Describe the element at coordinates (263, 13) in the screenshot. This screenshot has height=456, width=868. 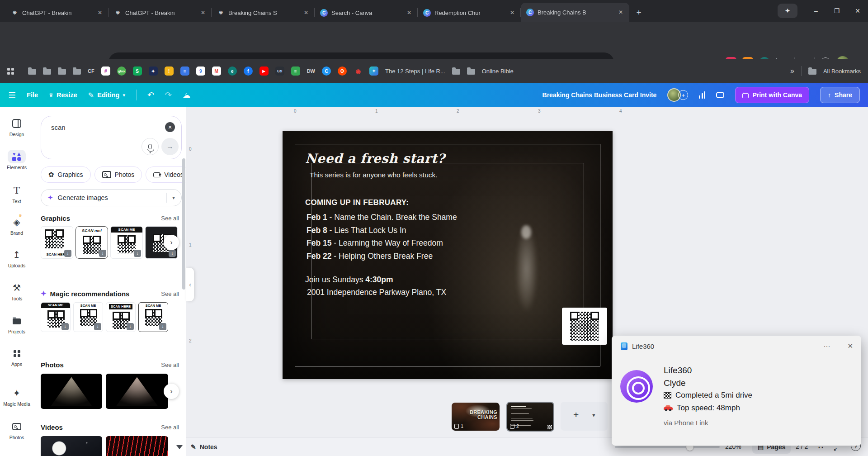
I see `tab-breaking-chains-s: ❋ Breaking Chains S ✕` at that location.